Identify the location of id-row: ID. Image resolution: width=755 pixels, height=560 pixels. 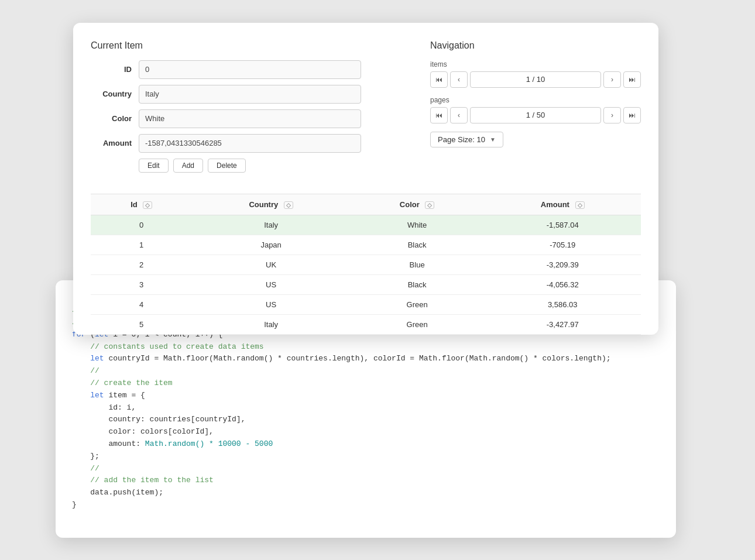
(249, 70).